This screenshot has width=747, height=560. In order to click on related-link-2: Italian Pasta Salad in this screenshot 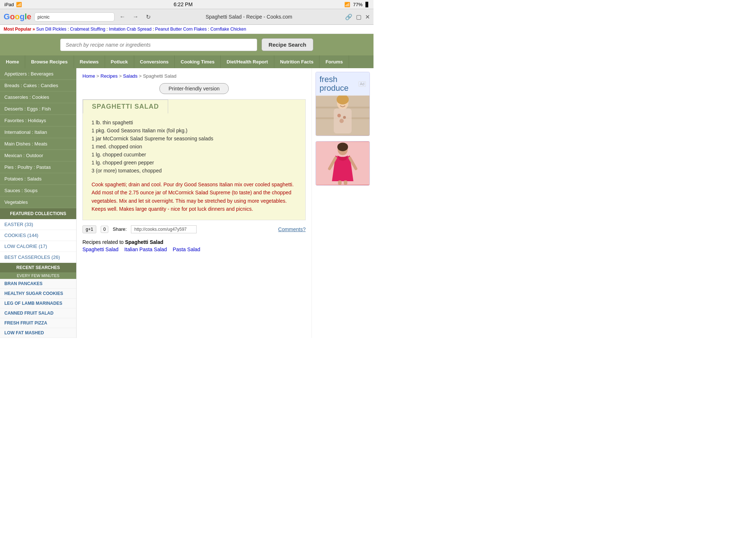, I will do `click(146, 249)`.